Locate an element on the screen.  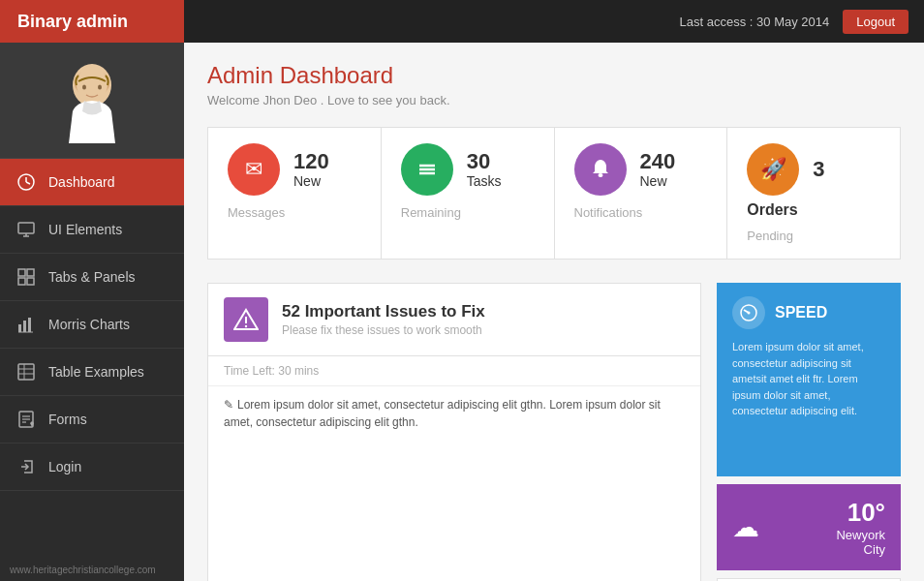
issues-time: Time Left: 30 mins is located at coordinates (454, 372).